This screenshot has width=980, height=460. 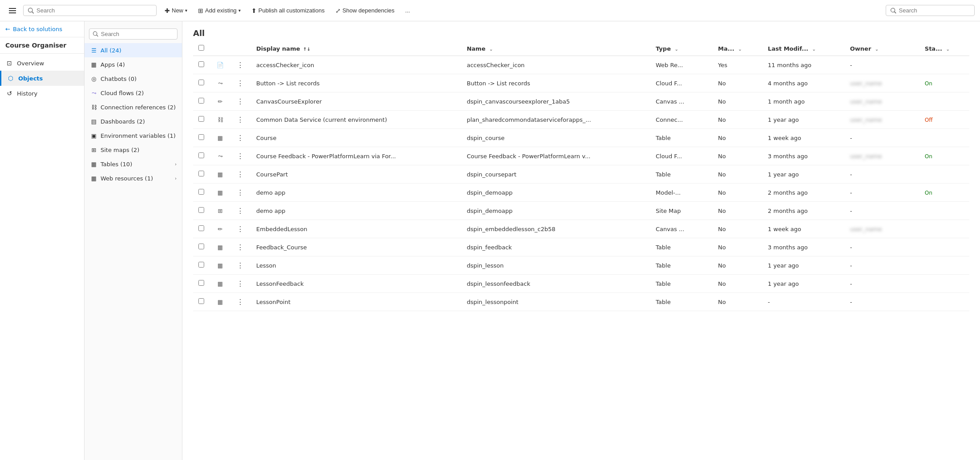 What do you see at coordinates (94, 11) in the screenshot?
I see `topbar-search-input` at bounding box center [94, 11].